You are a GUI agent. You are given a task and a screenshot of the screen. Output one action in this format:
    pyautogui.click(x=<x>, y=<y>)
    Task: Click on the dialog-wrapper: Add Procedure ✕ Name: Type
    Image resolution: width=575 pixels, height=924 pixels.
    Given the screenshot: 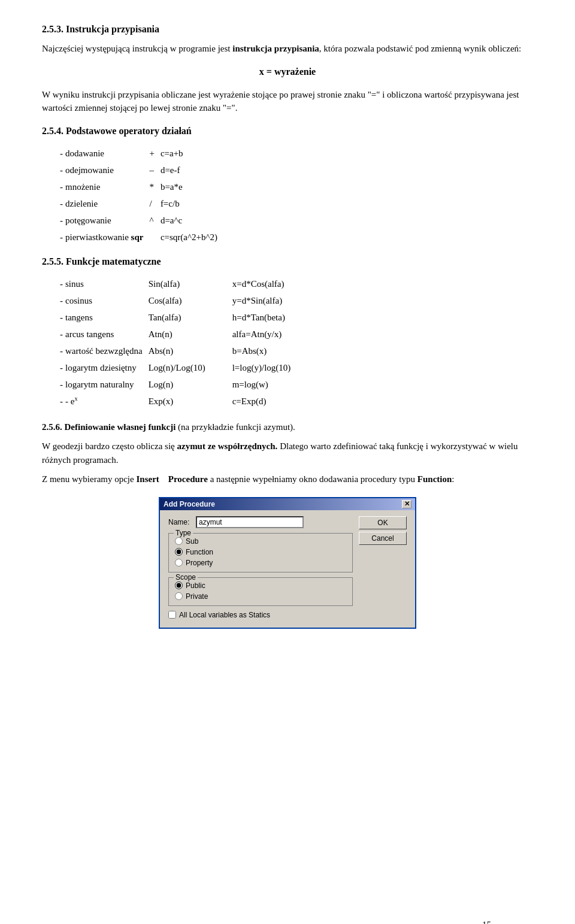 What is the action you would take?
    pyautogui.click(x=288, y=563)
    